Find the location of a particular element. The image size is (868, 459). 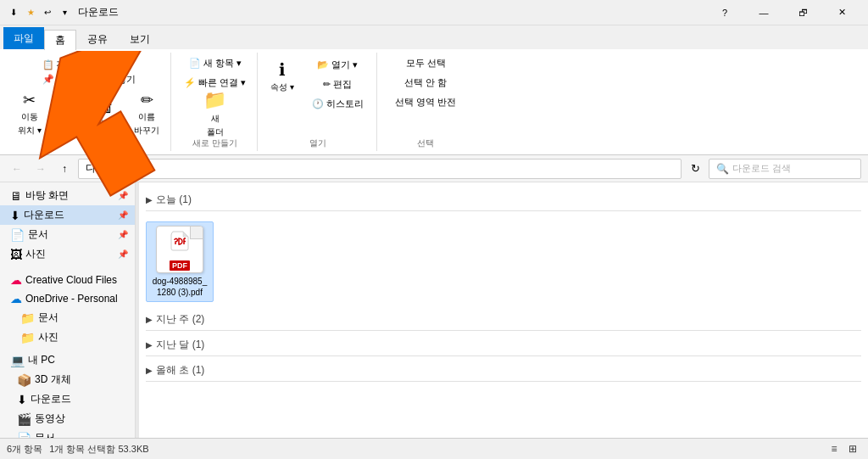

sidebar-item-onedrive-docs: 📁 문서 is located at coordinates (68, 317).